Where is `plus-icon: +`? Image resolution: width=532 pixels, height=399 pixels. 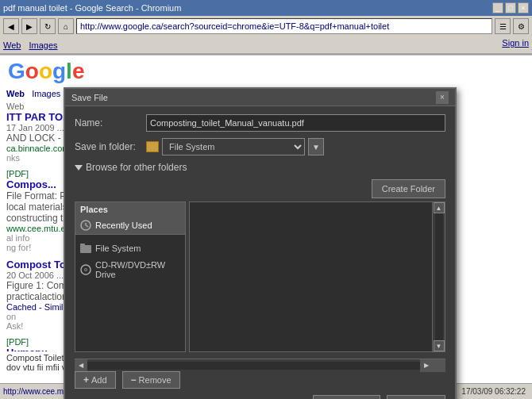
plus-icon: + is located at coordinates (86, 380).